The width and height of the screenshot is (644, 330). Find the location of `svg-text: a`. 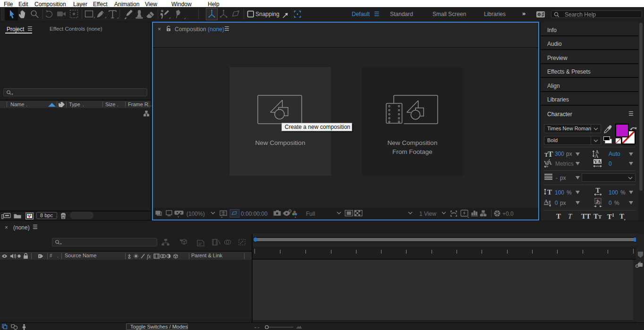

svg-text: a is located at coordinates (550, 201).